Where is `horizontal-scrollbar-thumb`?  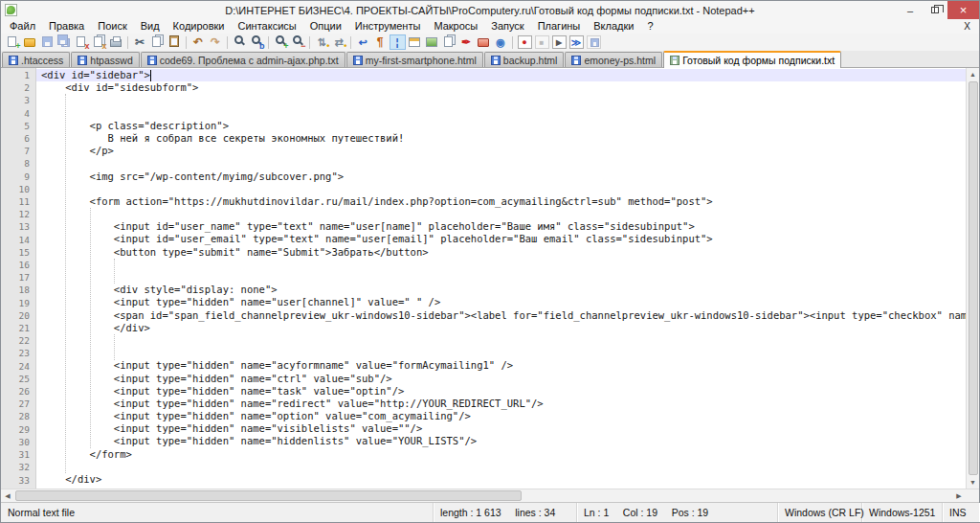 horizontal-scrollbar-thumb is located at coordinates (268, 496).